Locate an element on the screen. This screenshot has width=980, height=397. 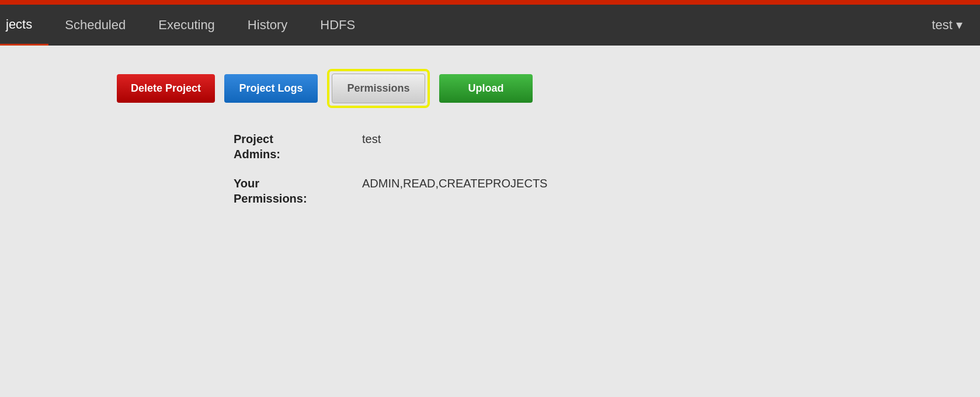
top-red-bar is located at coordinates (490, 2).